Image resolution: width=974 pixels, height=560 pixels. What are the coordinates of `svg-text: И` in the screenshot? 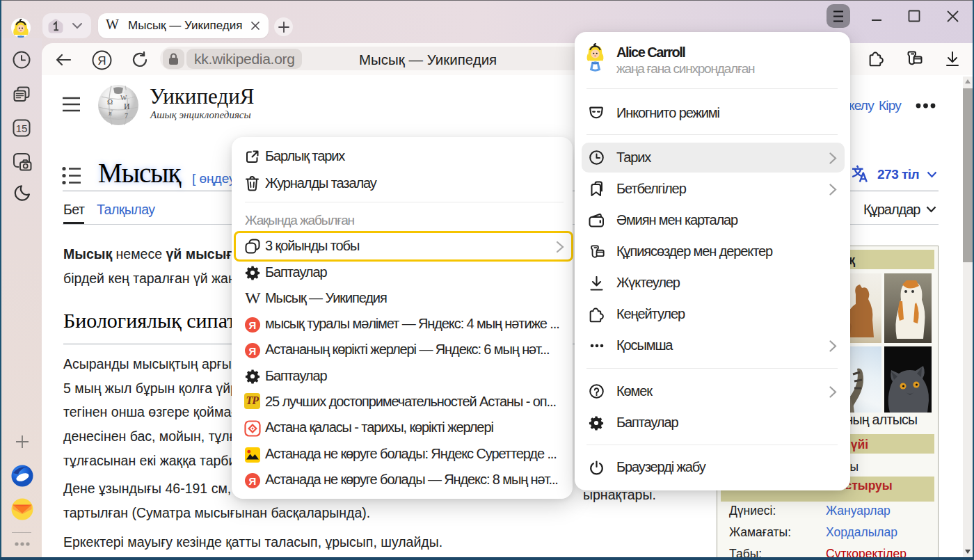 It's located at (127, 106).